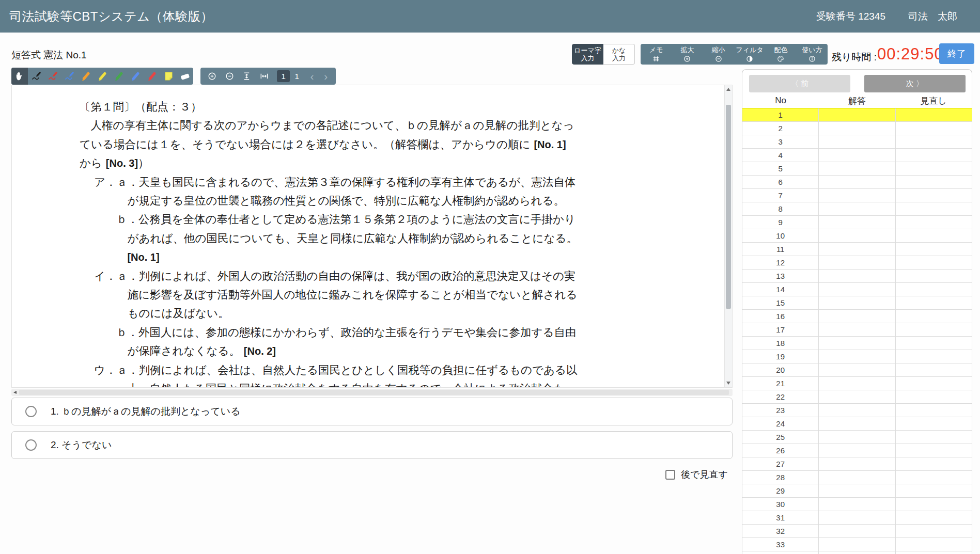 The height and width of the screenshot is (554, 980). What do you see at coordinates (857, 303) in the screenshot?
I see `question-row-15: 15` at bounding box center [857, 303].